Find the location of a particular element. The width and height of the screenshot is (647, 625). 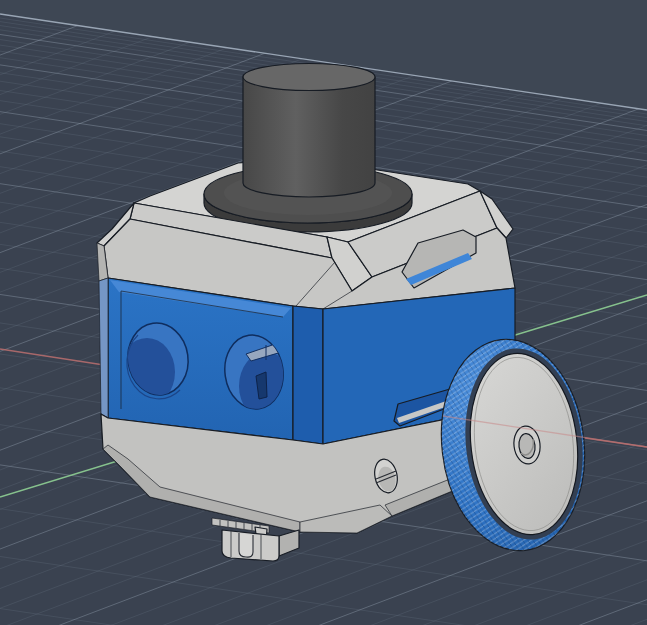

left-strip-blue is located at coordinates (104, 348).